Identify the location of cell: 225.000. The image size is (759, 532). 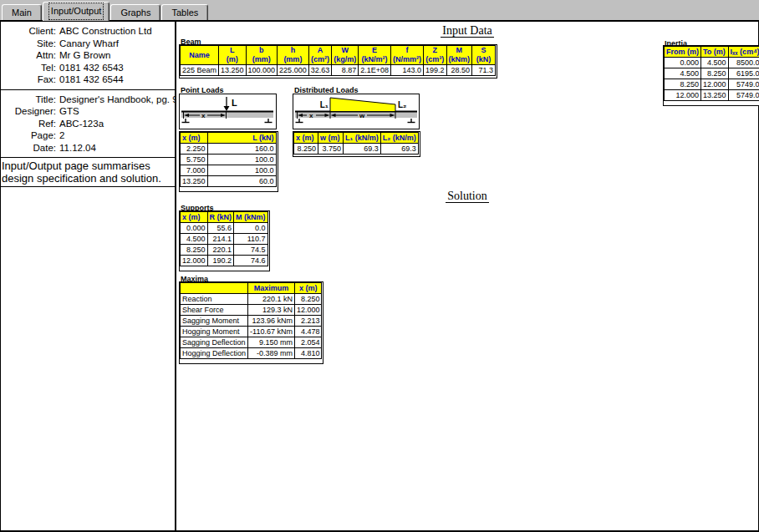
(293, 70).